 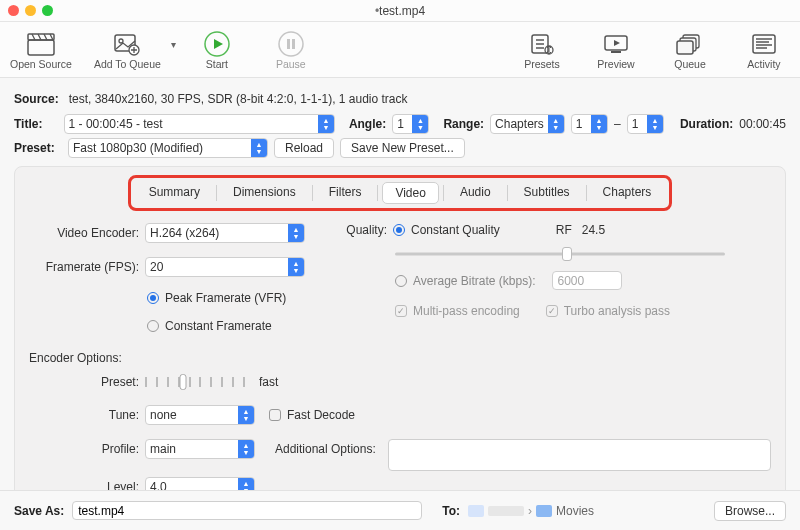 I want to click on duration-value: 00:00:45, so click(x=762, y=124).